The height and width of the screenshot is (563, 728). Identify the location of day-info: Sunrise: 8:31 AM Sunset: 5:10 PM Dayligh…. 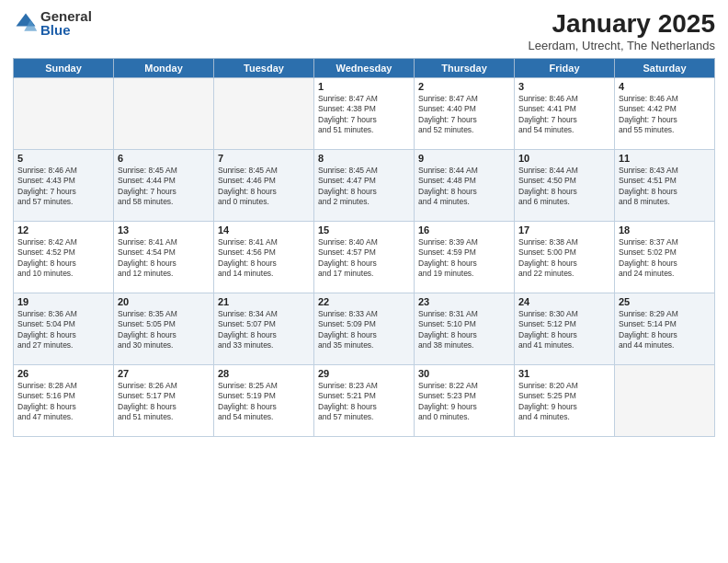
(464, 330).